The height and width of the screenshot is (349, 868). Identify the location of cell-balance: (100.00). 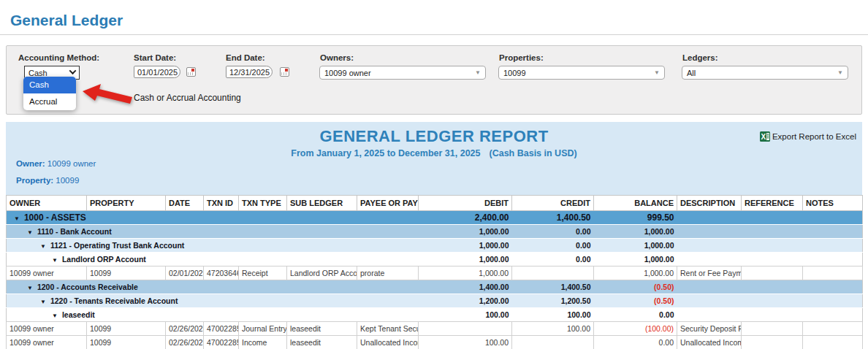
(636, 329).